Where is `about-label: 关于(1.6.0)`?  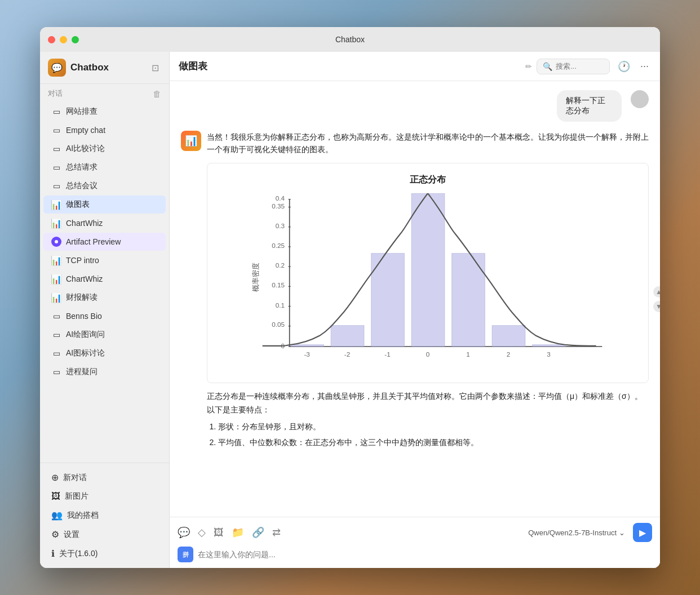
about-label: 关于(1.6.0) is located at coordinates (78, 554).